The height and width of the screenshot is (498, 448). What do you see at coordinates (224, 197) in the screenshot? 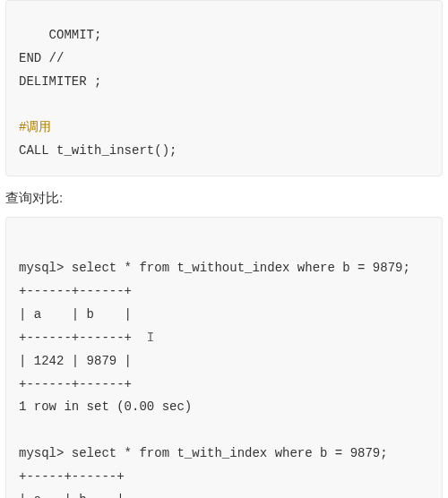
I see `section-heading: 查询对比:` at bounding box center [224, 197].